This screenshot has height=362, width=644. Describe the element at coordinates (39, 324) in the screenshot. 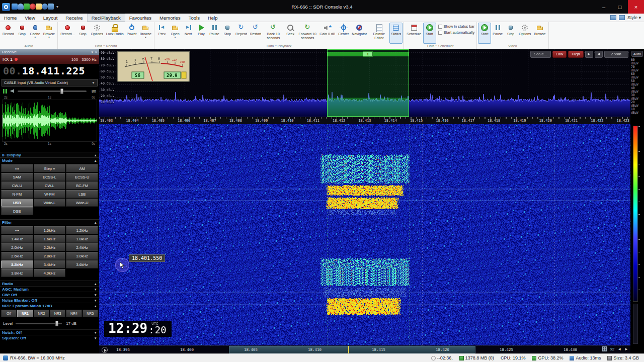

I see `nr-level-slider` at that location.